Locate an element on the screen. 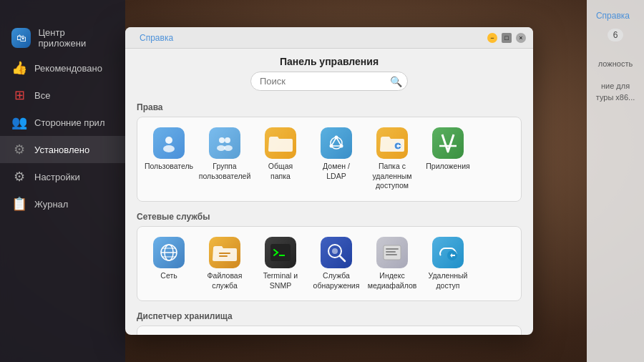 This screenshot has height=362, width=644. all-icon: ⊞ is located at coordinates (19, 95).